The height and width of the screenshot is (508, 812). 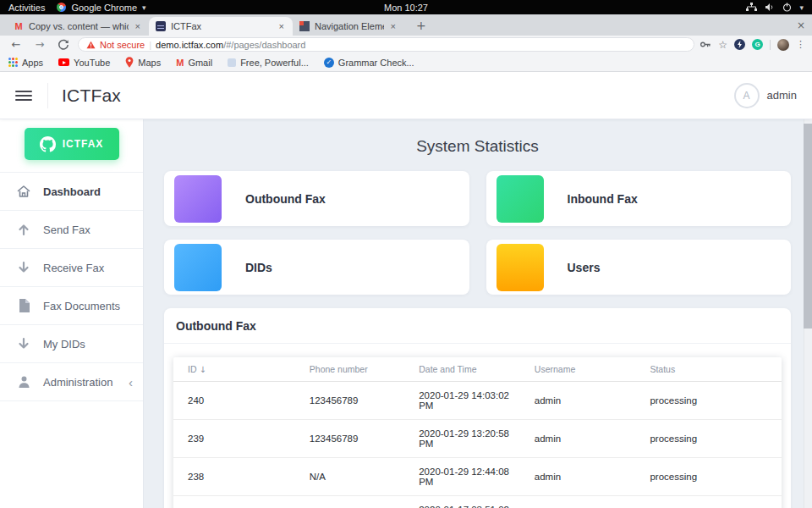 What do you see at coordinates (130, 383) in the screenshot?
I see `chevron-left-icon: ‹` at bounding box center [130, 383].